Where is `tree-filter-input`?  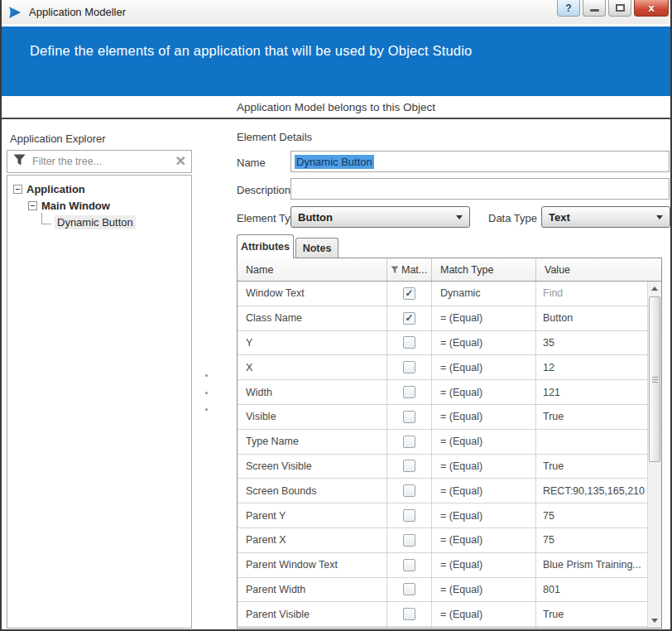 tree-filter-input is located at coordinates (101, 161).